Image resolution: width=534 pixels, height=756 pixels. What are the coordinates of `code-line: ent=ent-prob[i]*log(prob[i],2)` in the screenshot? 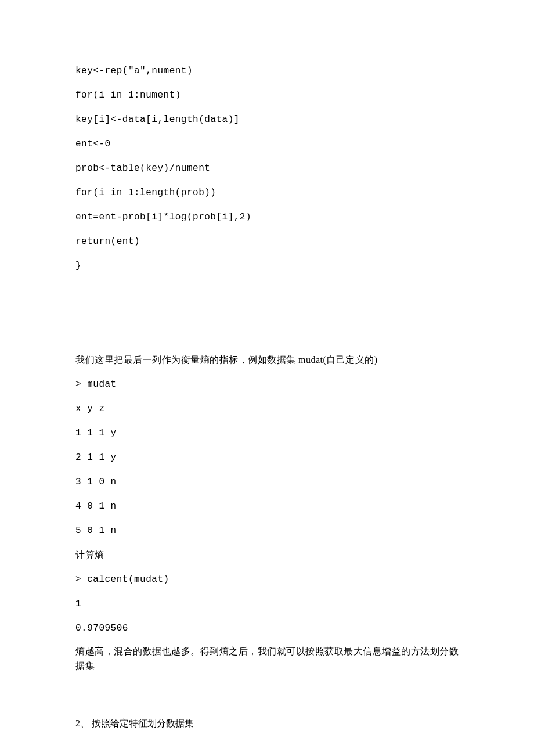 It's located at (267, 217).